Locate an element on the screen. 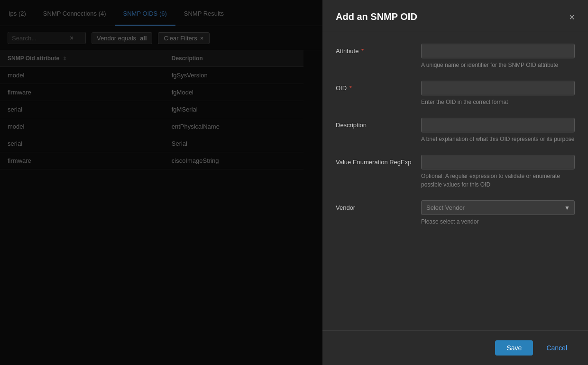 The height and width of the screenshot is (365, 588). description-label: Description is located at coordinates (351, 125).